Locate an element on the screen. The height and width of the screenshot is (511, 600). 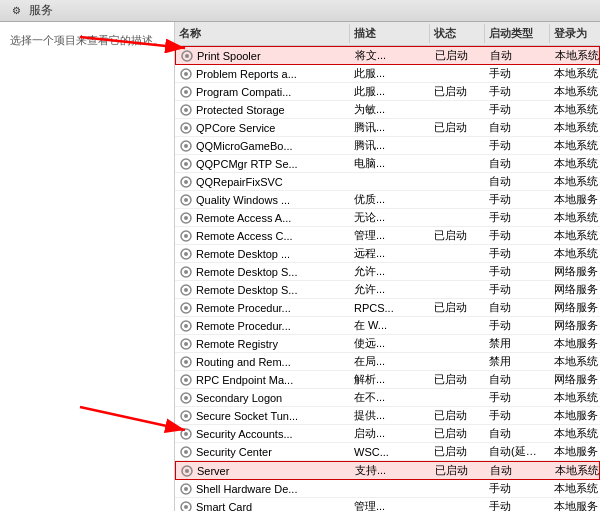
table-row: Print Spooler将文...已启动自动本地系统 is located at coordinates (388, 56).